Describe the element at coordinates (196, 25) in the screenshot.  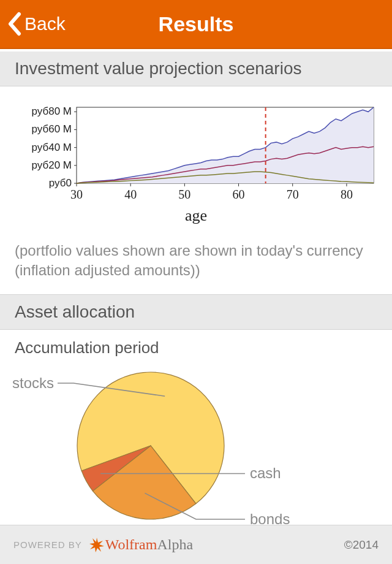
I see `page-title: Results` at that location.